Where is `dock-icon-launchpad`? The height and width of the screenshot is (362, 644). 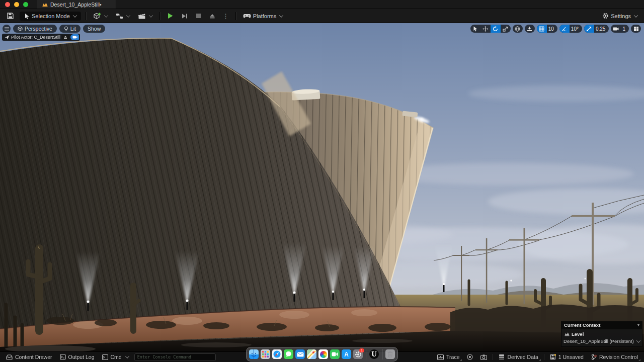 dock-icon-launchpad is located at coordinates (266, 354).